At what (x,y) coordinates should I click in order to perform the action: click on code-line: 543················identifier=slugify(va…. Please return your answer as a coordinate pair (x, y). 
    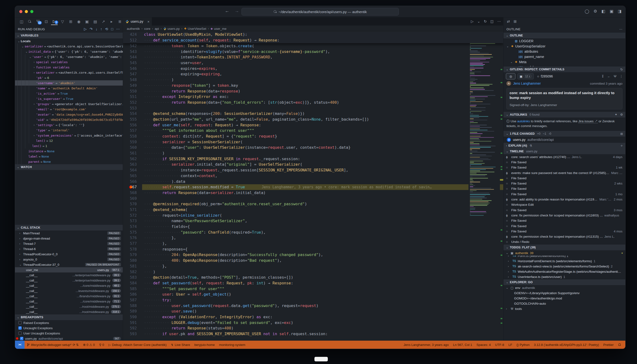
    Looking at the image, I should click on (313, 52).